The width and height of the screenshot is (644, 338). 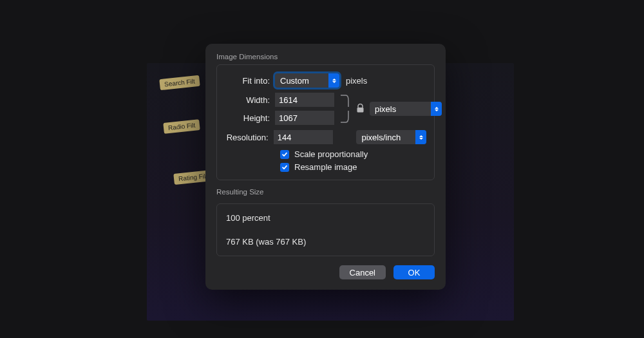 What do you see at coordinates (285, 167) in the screenshot?
I see `resample-image-checkbox` at bounding box center [285, 167].